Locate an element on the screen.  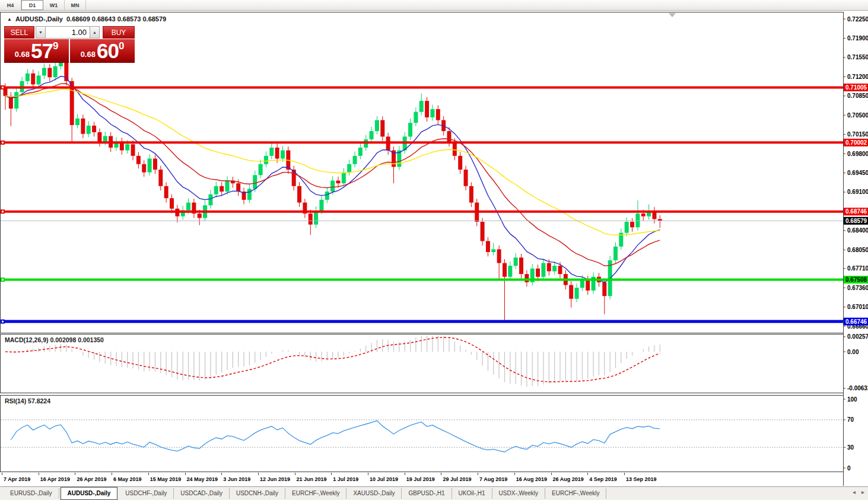
macd-label: MACD(12,26,9) 0.002098 0.001350 is located at coordinates (55, 340).